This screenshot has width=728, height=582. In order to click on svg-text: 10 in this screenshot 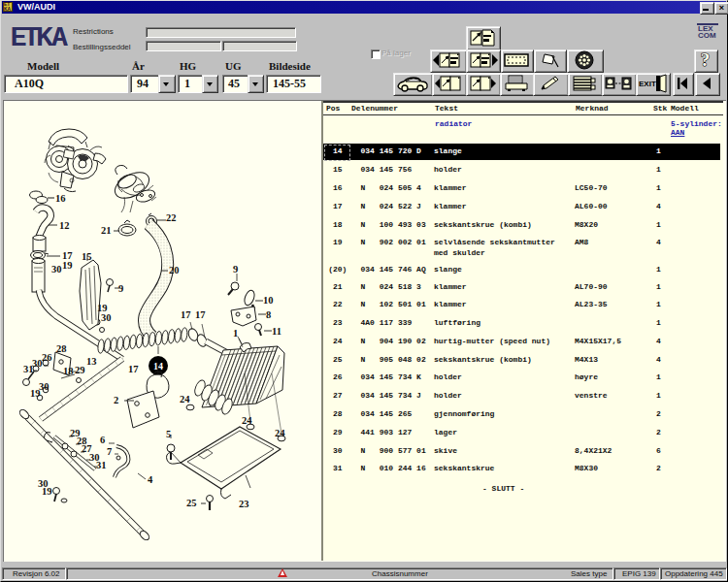, I will do `click(268, 301)`.